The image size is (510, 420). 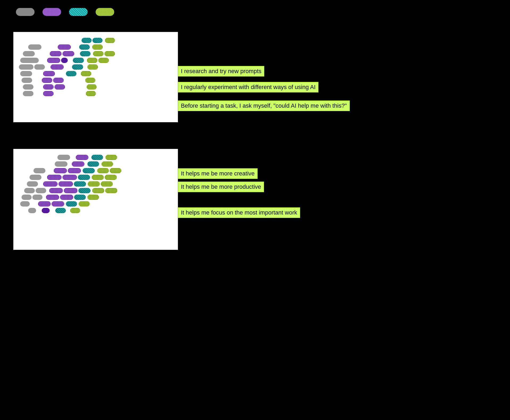 What do you see at coordinates (221, 187) in the screenshot?
I see `label-chart2-2: It helps me be more productive` at bounding box center [221, 187].